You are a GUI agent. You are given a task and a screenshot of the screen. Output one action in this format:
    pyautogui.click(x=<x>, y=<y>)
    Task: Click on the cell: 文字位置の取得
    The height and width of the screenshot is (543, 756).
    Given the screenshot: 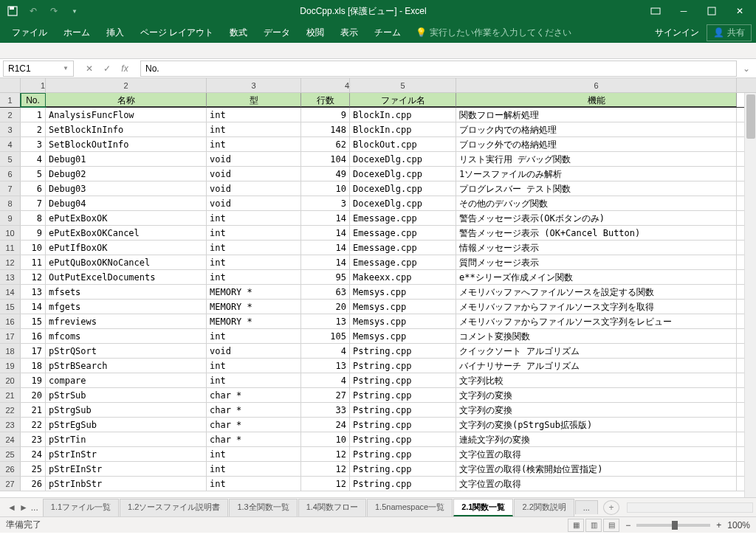 What is the action you would take?
    pyautogui.click(x=597, y=484)
    